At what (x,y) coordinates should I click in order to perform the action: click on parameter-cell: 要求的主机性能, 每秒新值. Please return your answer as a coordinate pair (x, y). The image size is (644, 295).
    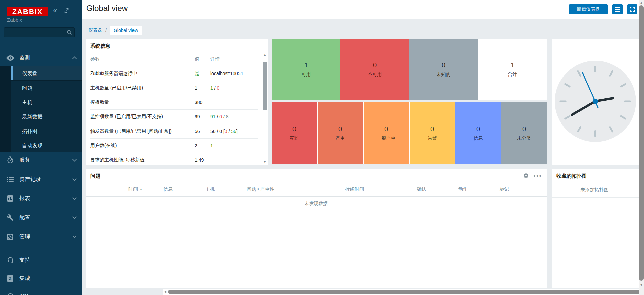
    Looking at the image, I should click on (142, 160).